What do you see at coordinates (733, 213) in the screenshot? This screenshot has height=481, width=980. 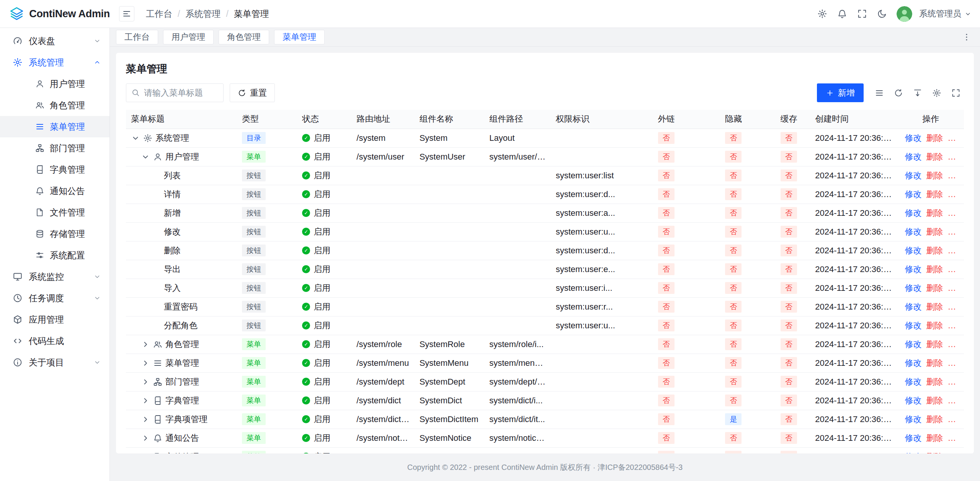 I see `cell-hidden: 否` at bounding box center [733, 213].